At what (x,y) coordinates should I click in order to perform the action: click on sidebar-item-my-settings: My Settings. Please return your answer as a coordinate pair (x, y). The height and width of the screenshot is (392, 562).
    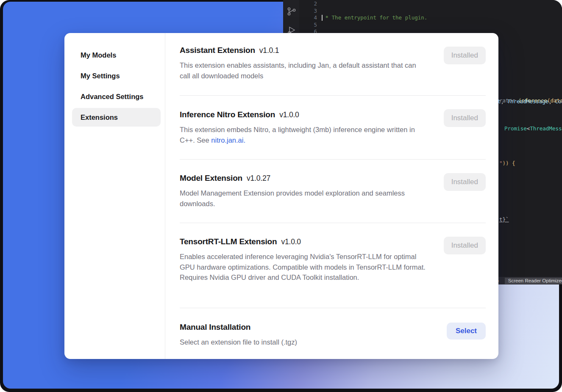
    Looking at the image, I should click on (116, 76).